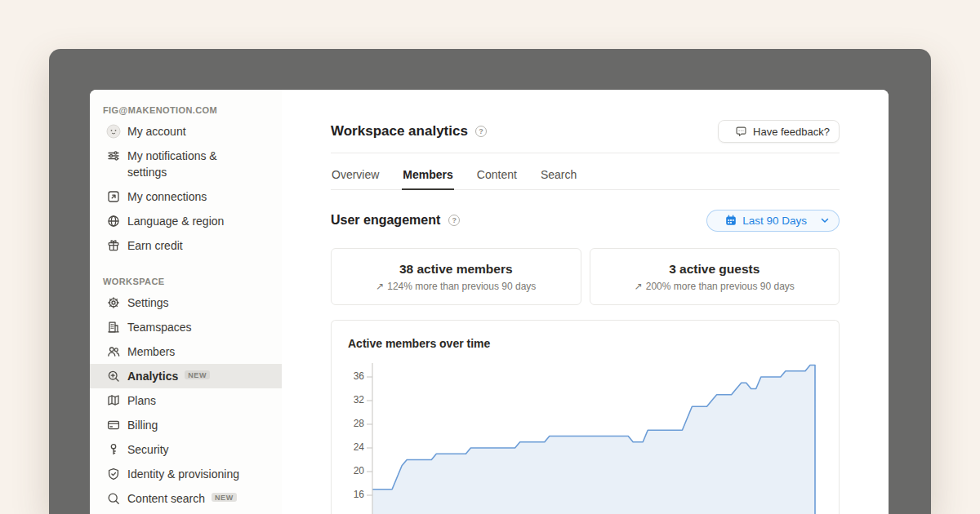 The width and height of the screenshot is (980, 514). I want to click on avatar-icon, so click(114, 131).